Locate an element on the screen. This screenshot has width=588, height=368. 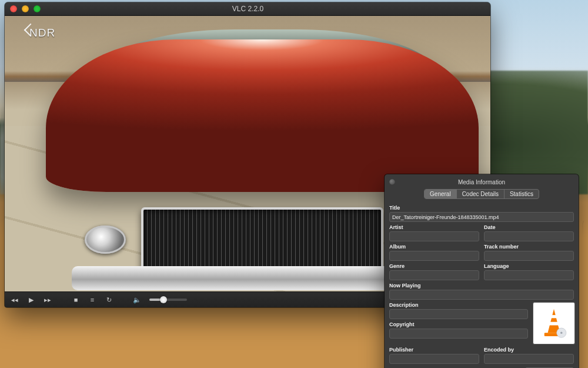
label-publisher: Publisher is located at coordinates (434, 350).